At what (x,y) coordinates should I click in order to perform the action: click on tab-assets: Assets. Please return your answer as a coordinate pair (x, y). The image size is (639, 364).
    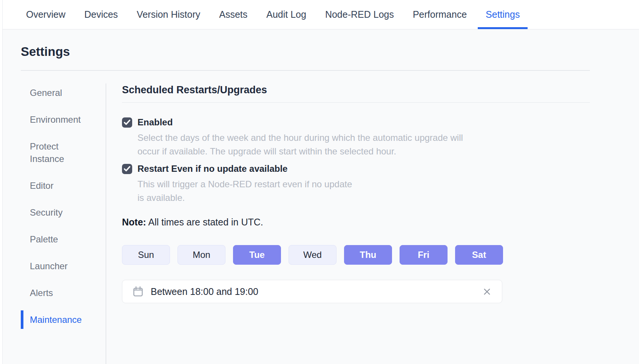
    Looking at the image, I should click on (233, 14).